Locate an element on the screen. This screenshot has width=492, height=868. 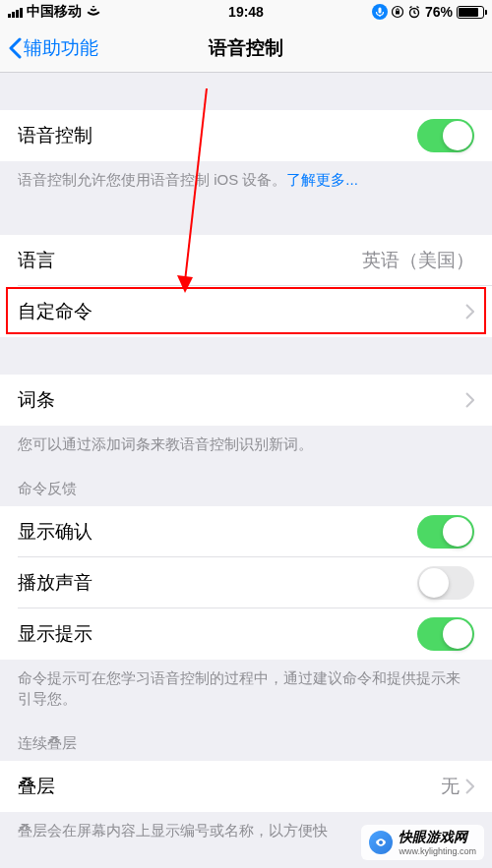
show-hints-toggle is located at coordinates (446, 634).